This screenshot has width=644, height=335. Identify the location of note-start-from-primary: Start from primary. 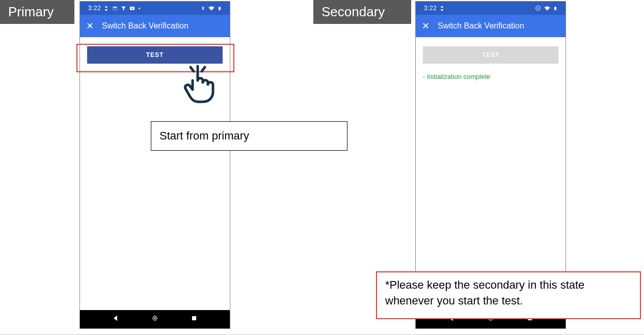
(249, 136).